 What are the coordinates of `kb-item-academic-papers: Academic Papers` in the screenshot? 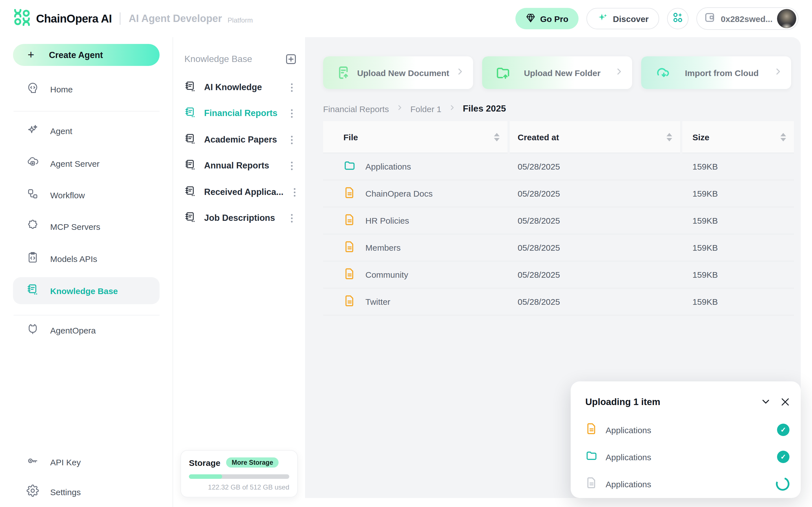 It's located at (239, 139).